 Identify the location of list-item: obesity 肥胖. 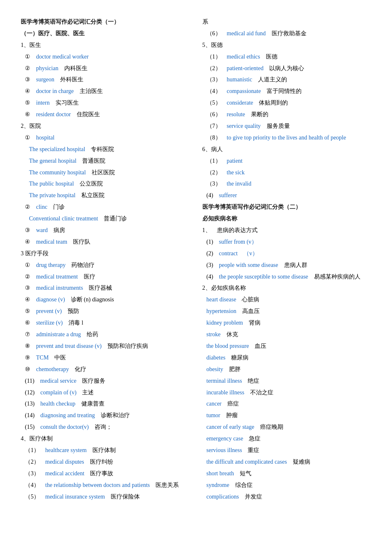
(287, 369).